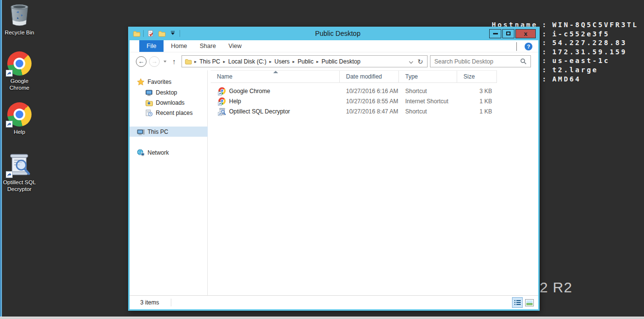 This screenshot has width=644, height=319. I want to click on expand-ribbon-button, so click(516, 47).